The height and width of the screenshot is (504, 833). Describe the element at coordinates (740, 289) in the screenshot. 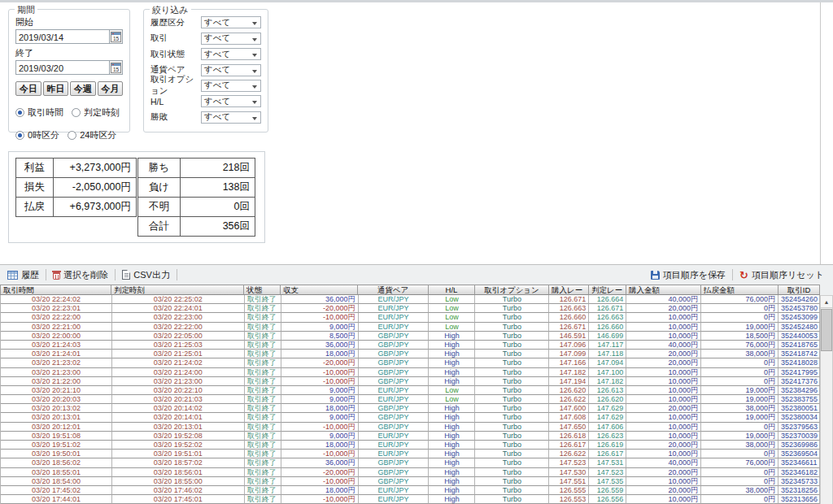

I see `header-payout-amount: 払戻金額` at that location.